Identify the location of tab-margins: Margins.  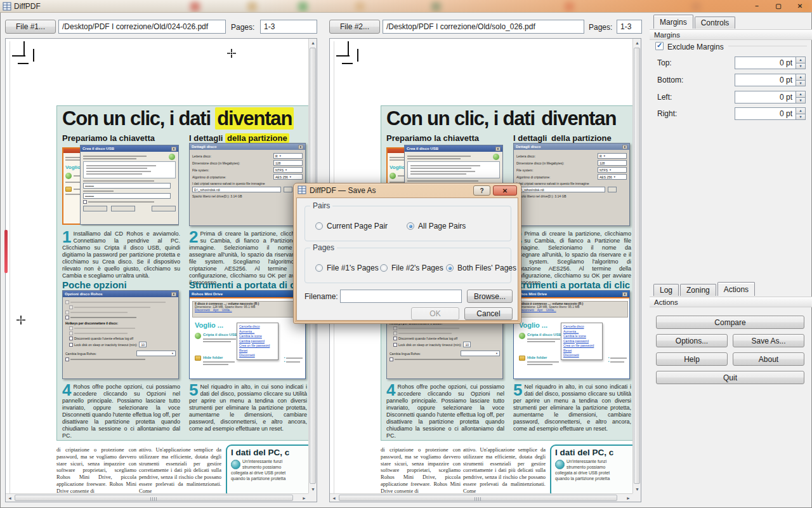
(674, 22).